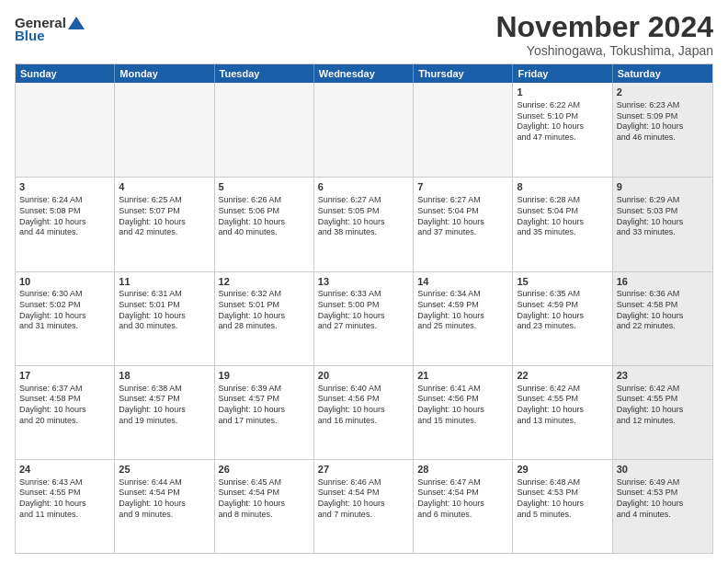  Describe the element at coordinates (663, 217) in the screenshot. I see `cell-info: Sunrise: 6:29 AMSunset: 5:03 PMDaylight:…` at that location.